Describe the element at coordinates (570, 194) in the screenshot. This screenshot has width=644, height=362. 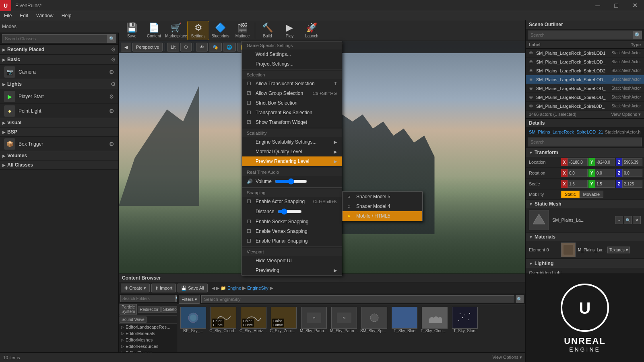
I see `static-button: Static` at that location.